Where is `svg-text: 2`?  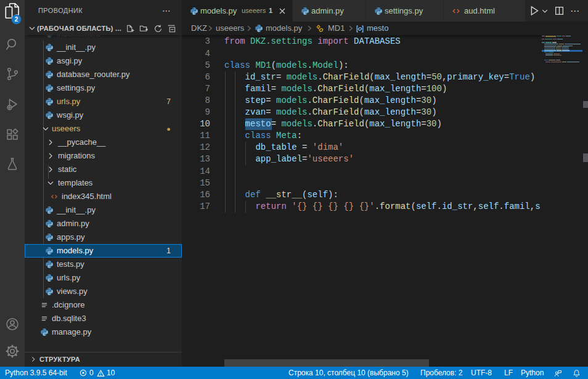 svg-text: 2 is located at coordinates (17, 20).